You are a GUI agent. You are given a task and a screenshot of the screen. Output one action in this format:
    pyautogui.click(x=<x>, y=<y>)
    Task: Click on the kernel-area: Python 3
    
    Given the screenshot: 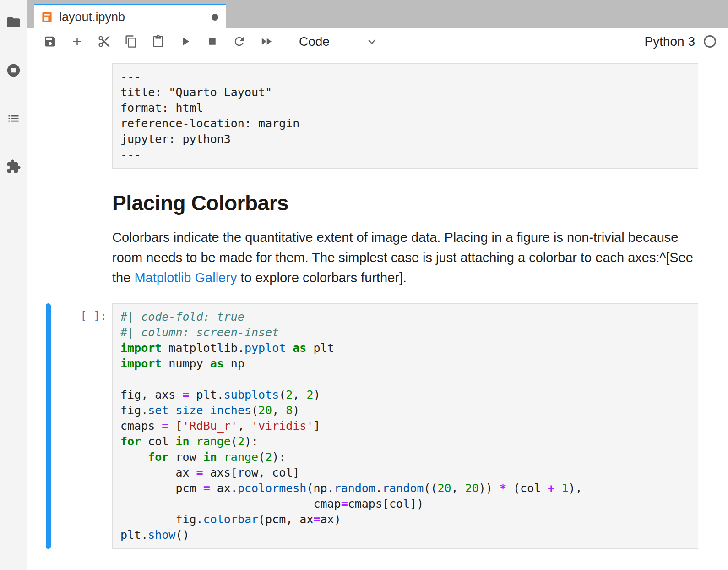 What is the action you would take?
    pyautogui.click(x=680, y=42)
    